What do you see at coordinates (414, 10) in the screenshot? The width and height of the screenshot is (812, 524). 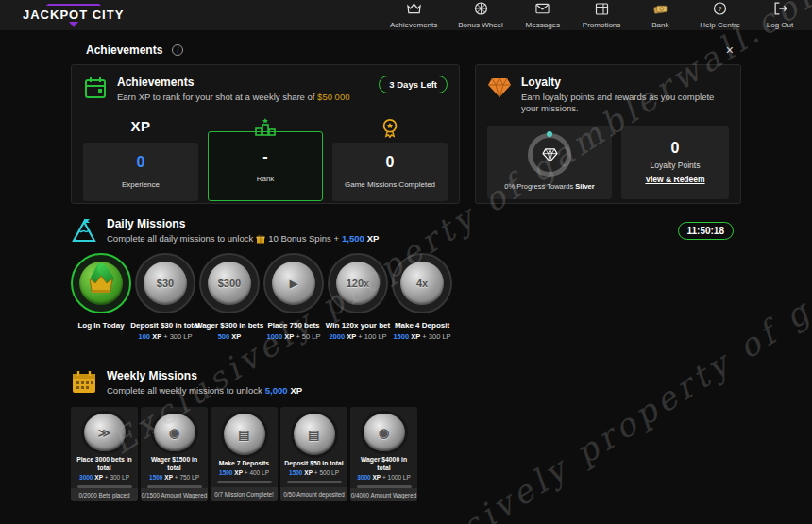 I see `crown-icon` at bounding box center [414, 10].